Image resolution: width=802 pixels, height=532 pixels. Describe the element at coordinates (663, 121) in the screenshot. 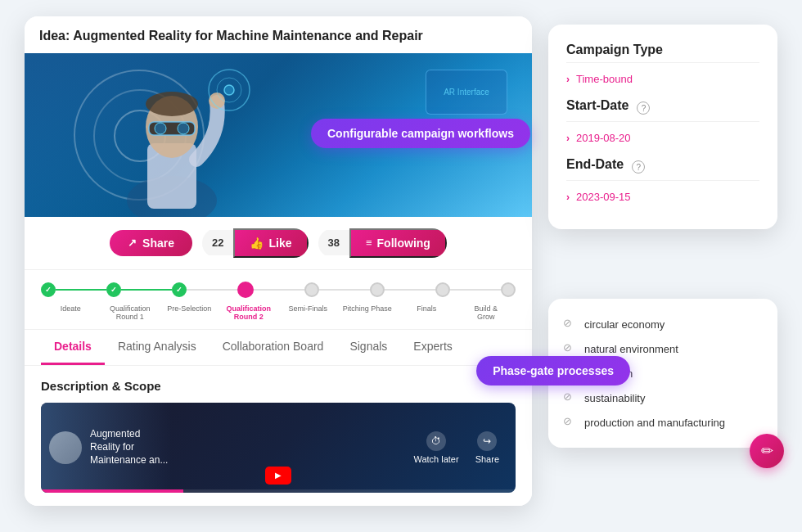

I see `campaign-start-field: Start-Date ? › 2019-08-20` at that location.